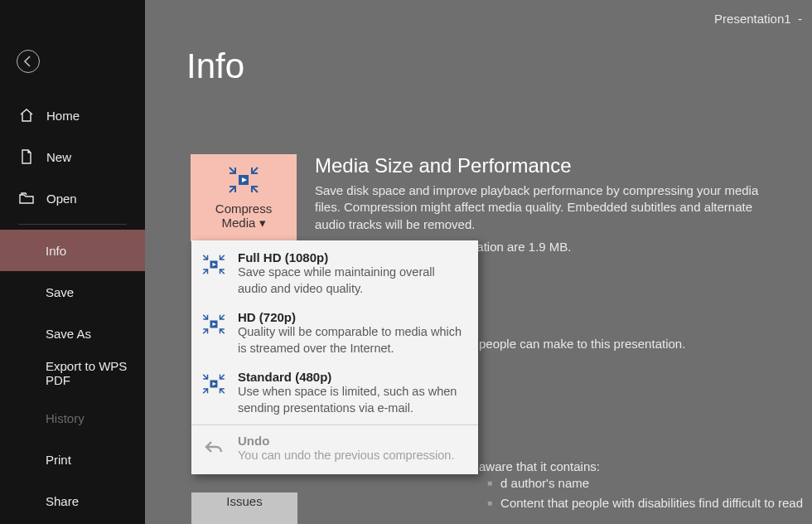  I want to click on sidebar-item-export-wps: Export to WPS PDF, so click(73, 376).